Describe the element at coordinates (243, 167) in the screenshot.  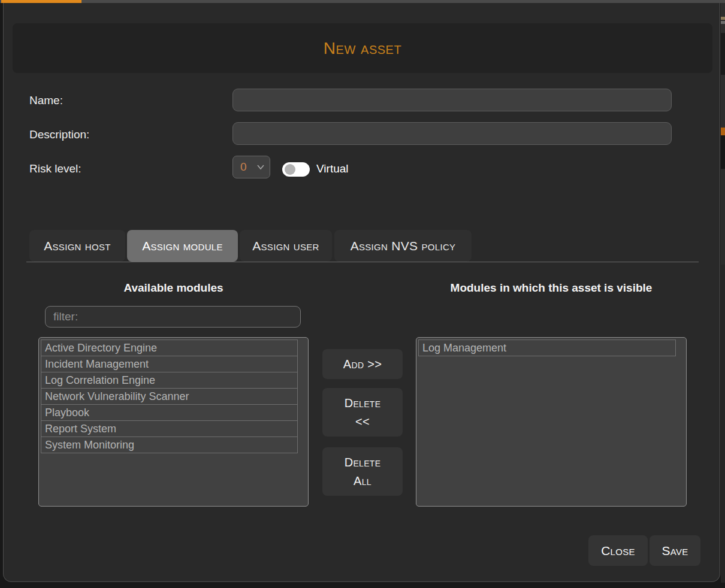
I see `risk-level-value: 0` at that location.